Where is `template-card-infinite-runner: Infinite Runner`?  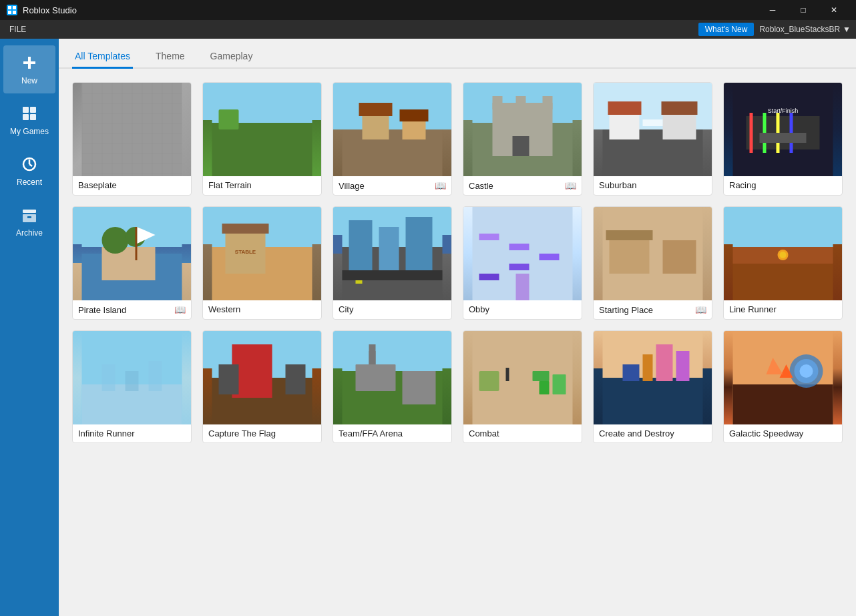
template-card-infinite-runner: Infinite Runner is located at coordinates (132, 387).